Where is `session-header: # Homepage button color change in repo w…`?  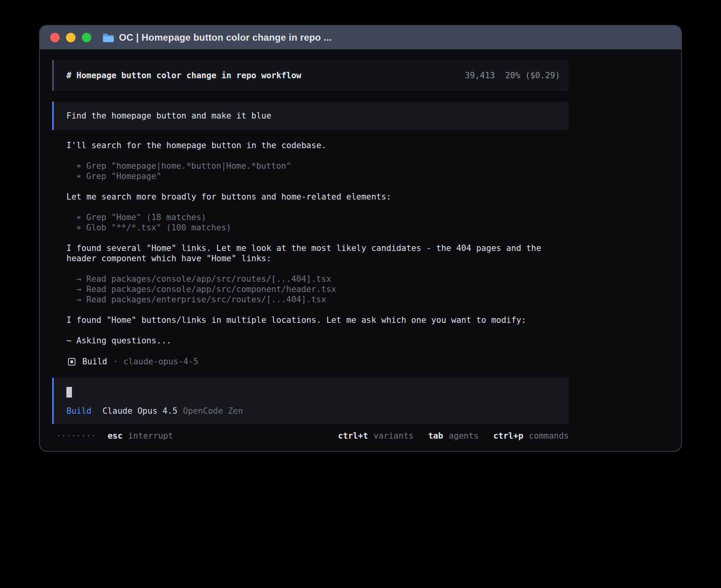
session-header: # Homepage button color change in repo w… is located at coordinates (311, 75).